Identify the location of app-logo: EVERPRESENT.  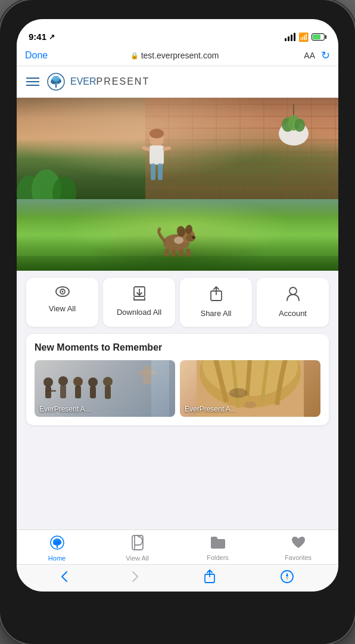
(98, 82).